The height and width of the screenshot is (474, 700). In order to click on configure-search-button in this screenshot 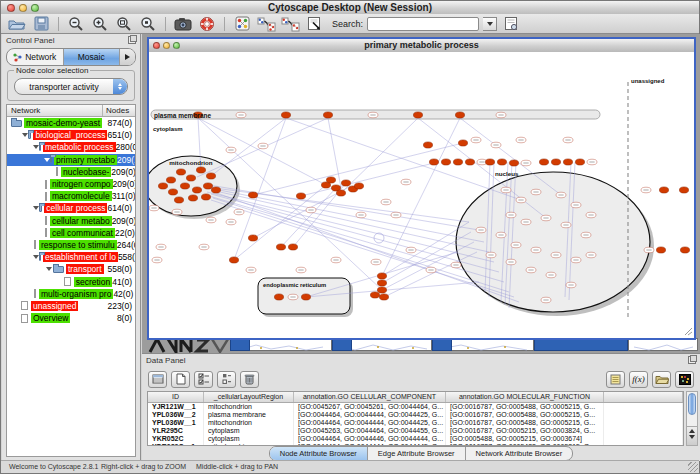, I will do `click(511, 24)`.